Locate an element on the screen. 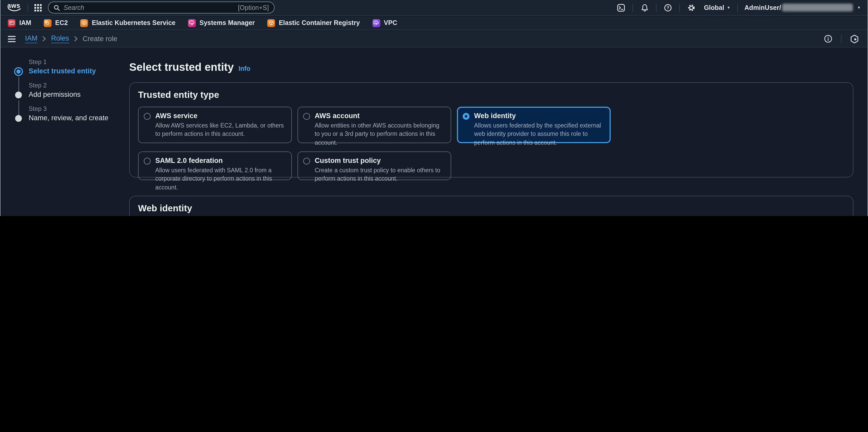  web-identity-title: Web identity is located at coordinates (491, 208).